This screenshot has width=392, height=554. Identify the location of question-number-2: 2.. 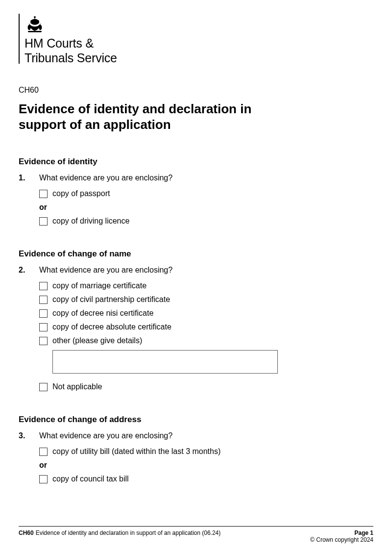
(29, 270).